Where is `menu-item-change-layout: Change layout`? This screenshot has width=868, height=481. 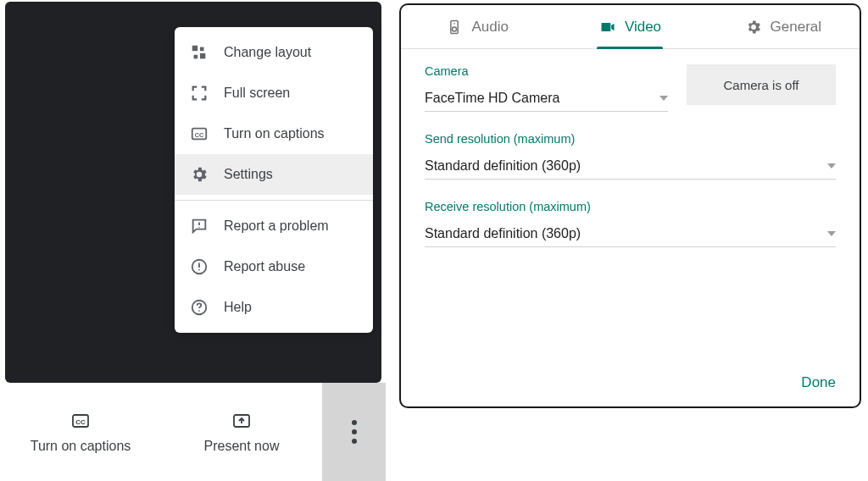
menu-item-change-layout: Change layout is located at coordinates (274, 53).